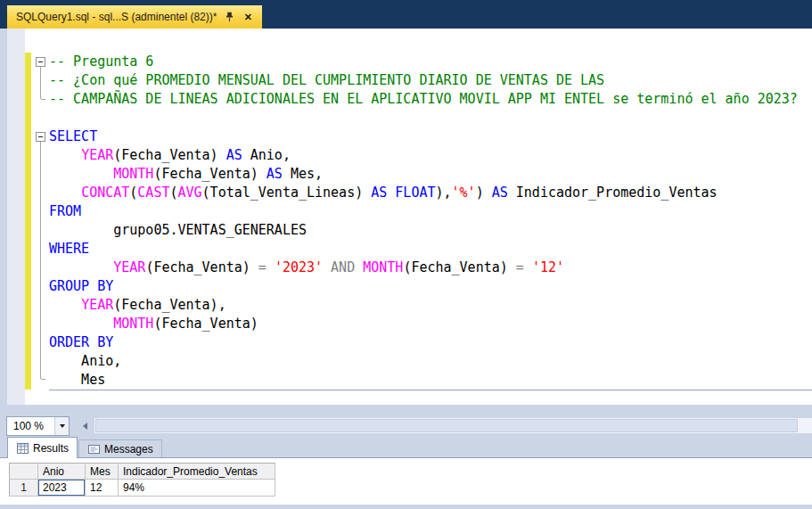 The width and height of the screenshot is (812, 509). What do you see at coordinates (62, 488) in the screenshot?
I see `grid-cell: 2023` at bounding box center [62, 488].